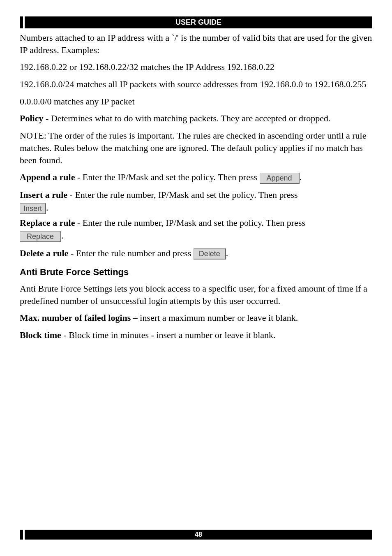 The width and height of the screenshot is (392, 556). Describe the element at coordinates (227, 253) in the screenshot. I see `delete-period: .` at that location.